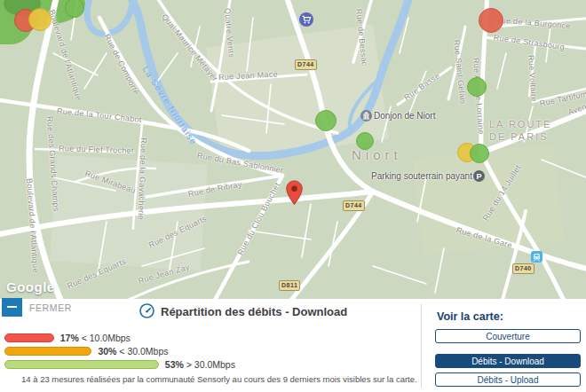  What do you see at coordinates (190, 48) in the screenshot?
I see `street-label: Quai Maurice Métayer` at bounding box center [190, 48].